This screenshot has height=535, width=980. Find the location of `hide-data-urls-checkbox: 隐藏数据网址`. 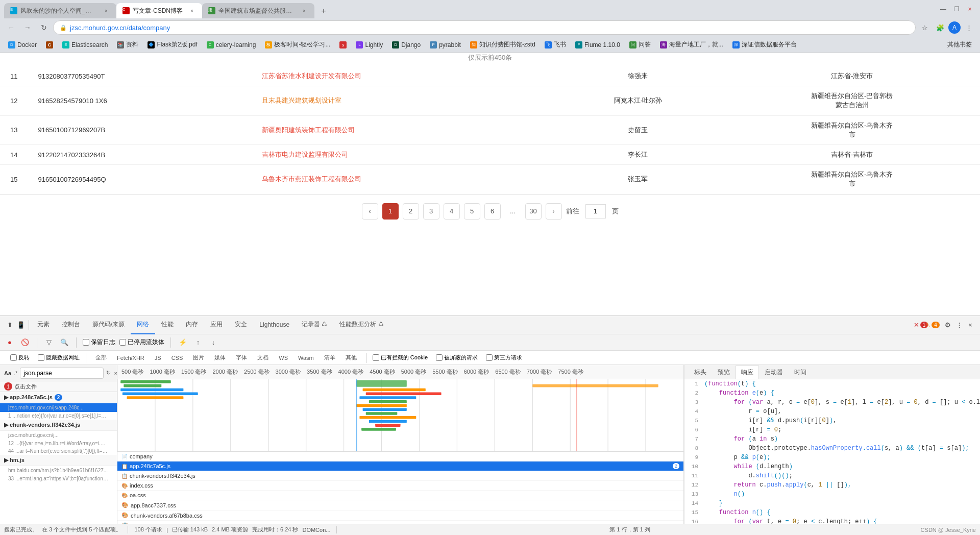

hide-data-urls-checkbox: 隐藏数据网址 is located at coordinates (59, 357).